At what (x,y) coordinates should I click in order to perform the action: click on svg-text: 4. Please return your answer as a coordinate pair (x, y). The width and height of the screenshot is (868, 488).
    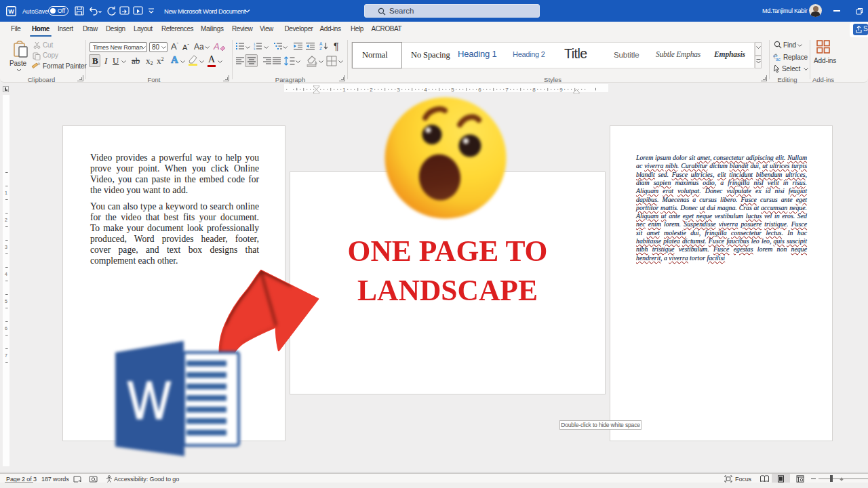
    Looking at the image, I should click on (6, 274).